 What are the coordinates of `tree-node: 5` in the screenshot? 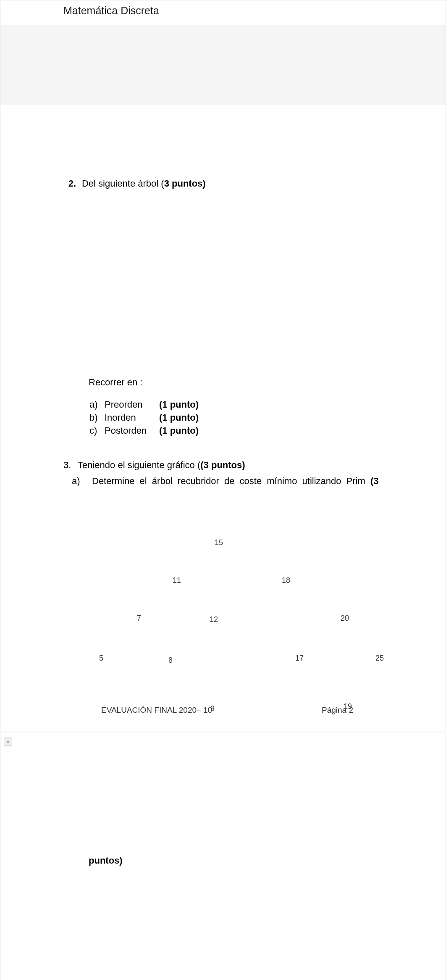 It's located at (101, 658).